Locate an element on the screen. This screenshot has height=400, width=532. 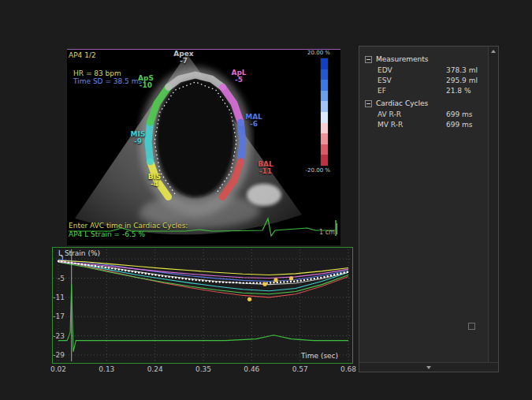
x-tick-label: 0.02 is located at coordinates (58, 369).